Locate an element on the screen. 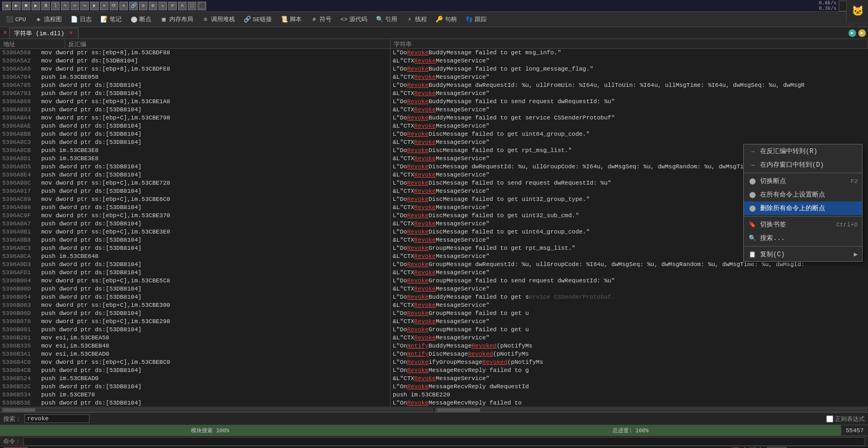 The height and width of the screenshot is (448, 868). disasm-line: 5396A764push im.53CBE058 is located at coordinates (195, 77).